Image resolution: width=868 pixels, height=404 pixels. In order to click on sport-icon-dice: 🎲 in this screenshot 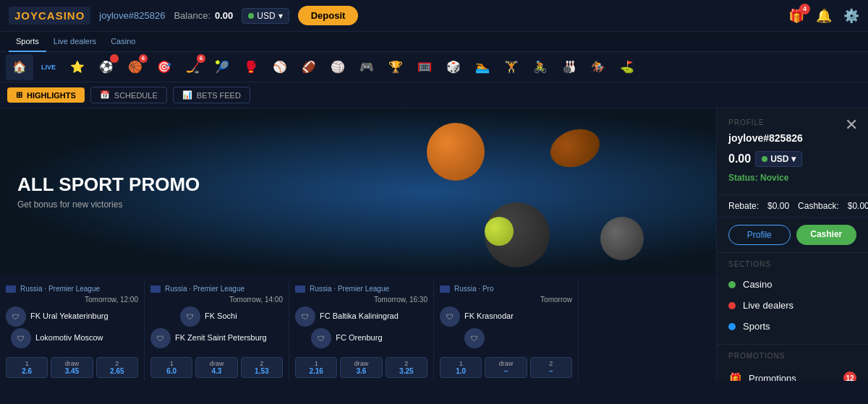, I will do `click(454, 67)`.